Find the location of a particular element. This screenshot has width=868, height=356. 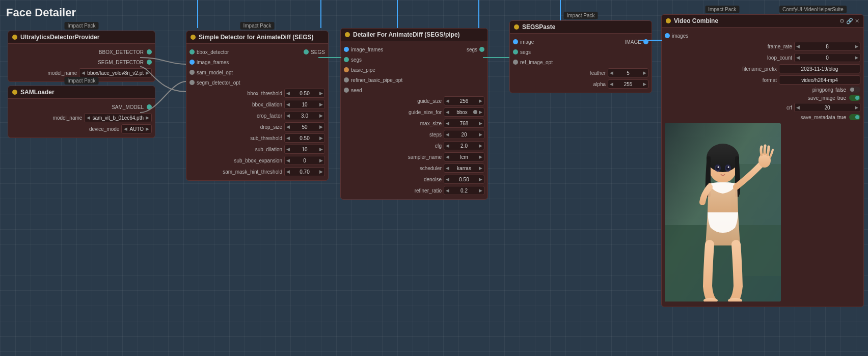

sd-sam-input-port is located at coordinates (192, 72).